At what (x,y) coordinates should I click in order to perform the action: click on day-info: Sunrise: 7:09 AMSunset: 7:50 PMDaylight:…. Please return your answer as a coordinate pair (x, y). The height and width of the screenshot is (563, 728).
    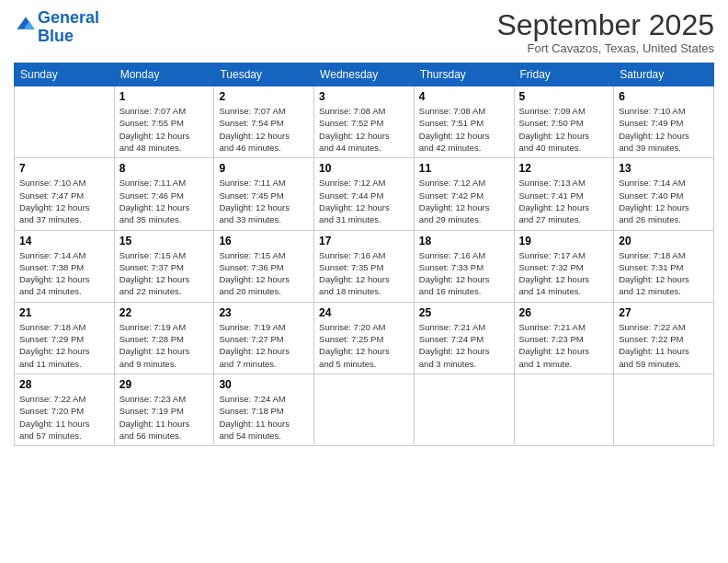
    Looking at the image, I should click on (564, 129).